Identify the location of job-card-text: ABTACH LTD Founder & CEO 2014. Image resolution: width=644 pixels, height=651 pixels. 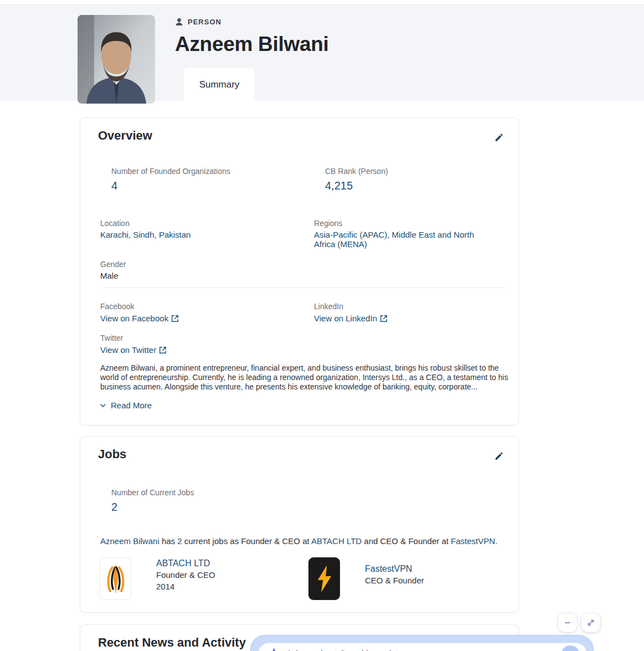
(186, 578).